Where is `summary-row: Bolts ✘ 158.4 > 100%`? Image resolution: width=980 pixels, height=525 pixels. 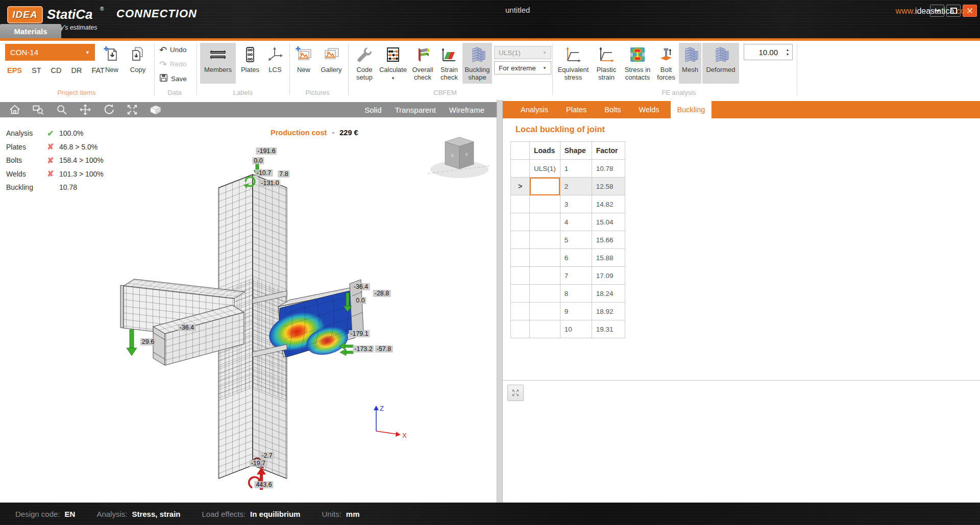 summary-row: Bolts ✘ 158.4 > 100% is located at coordinates (55, 160).